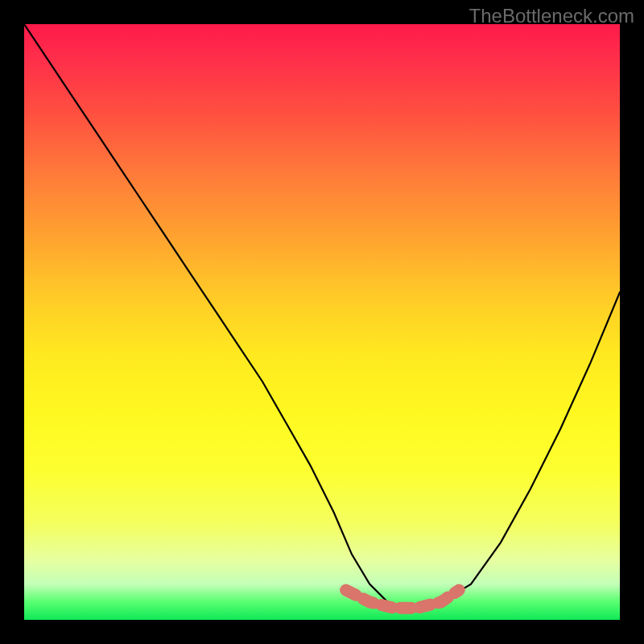 The width and height of the screenshot is (644, 644). What do you see at coordinates (402, 599) in the screenshot?
I see `target-band-line` at bounding box center [402, 599].